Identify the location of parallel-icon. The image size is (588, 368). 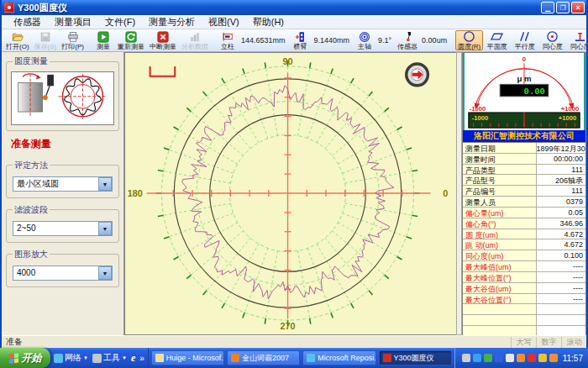
(524, 37).